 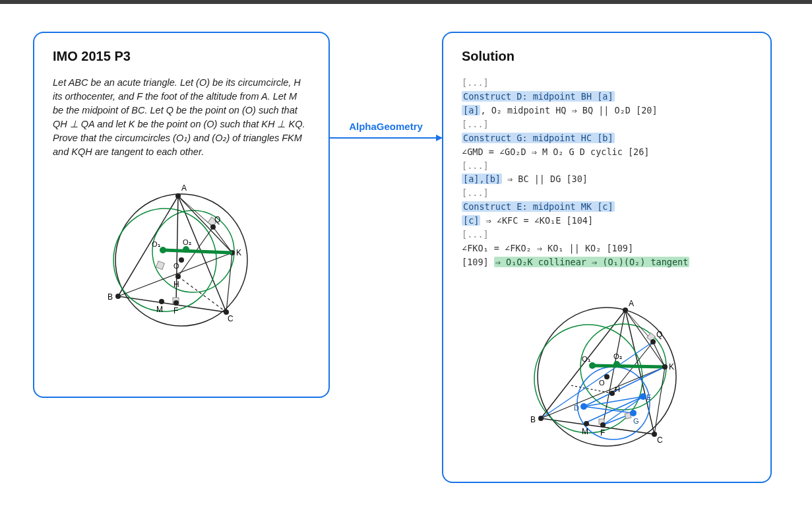 I want to click on svg-text: D, so click(x=577, y=408).